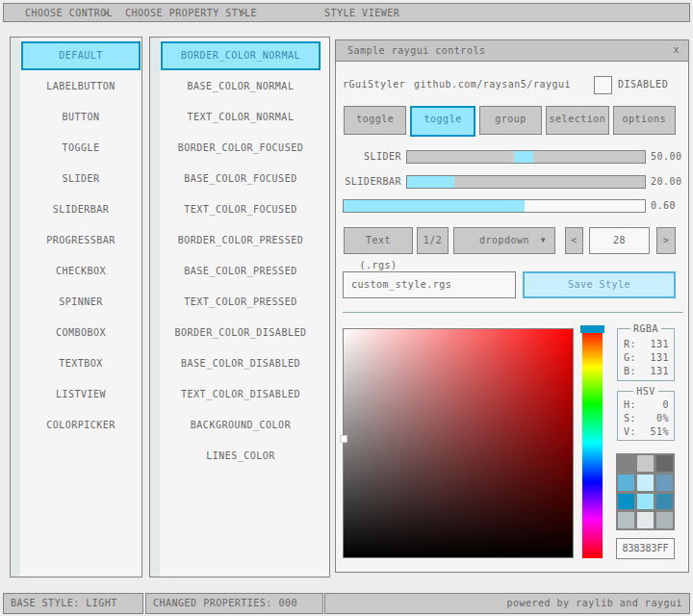 The image size is (693, 616). Describe the element at coordinates (620, 241) in the screenshot. I see `spinner-value: 28` at that location.